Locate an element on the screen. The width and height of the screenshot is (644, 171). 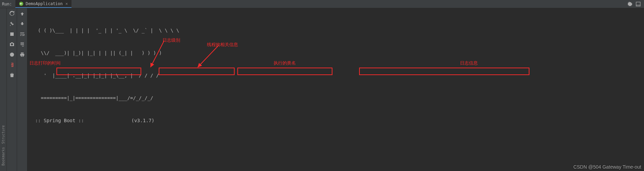
build-icon is located at coordinates (12, 24).